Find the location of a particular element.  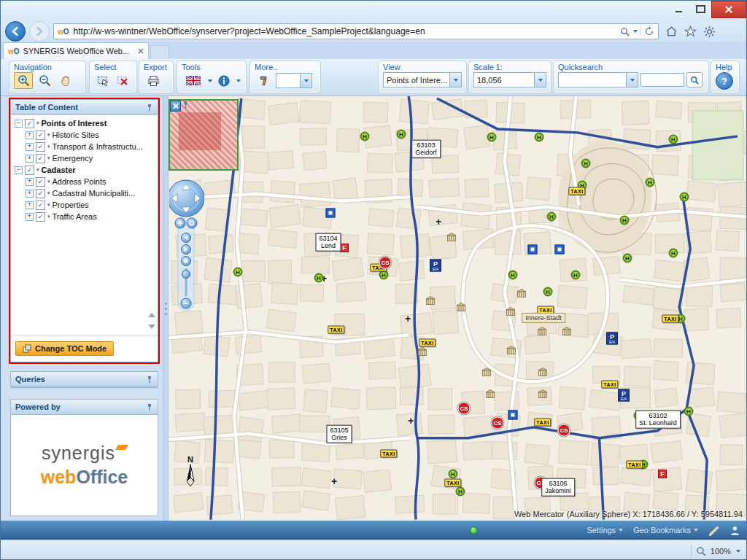

queries-panel-header: Queries is located at coordinates (85, 379).